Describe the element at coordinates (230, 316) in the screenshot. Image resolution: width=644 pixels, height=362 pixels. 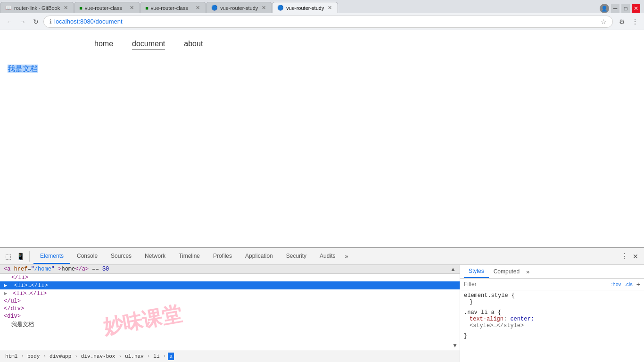
I see `element-line: <div>` at that location.